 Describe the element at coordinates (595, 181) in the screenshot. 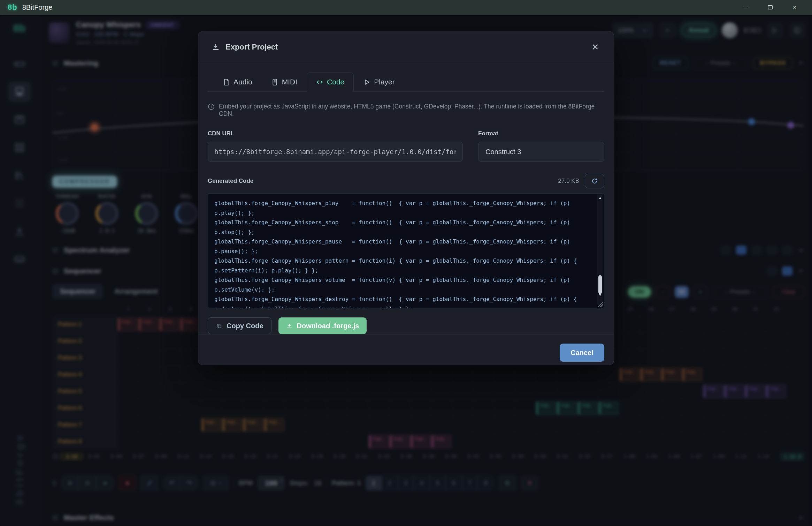

I see `regenerate-button` at that location.